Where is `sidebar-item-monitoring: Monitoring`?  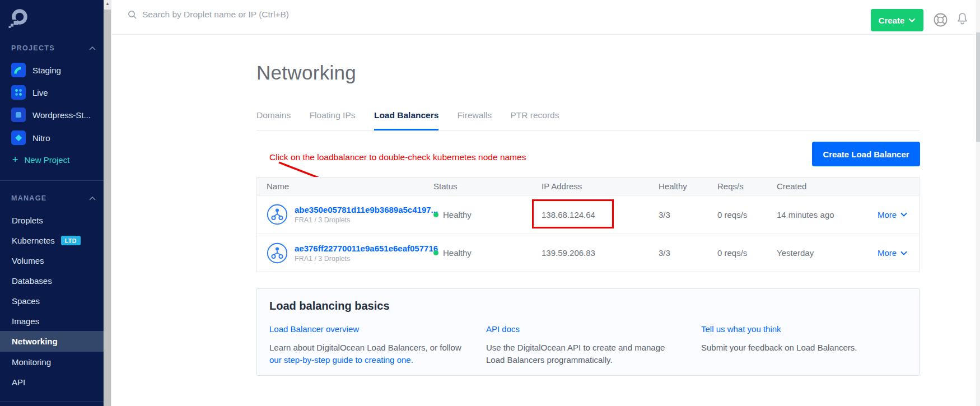
sidebar-item-monitoring: Monitoring is located at coordinates (52, 362).